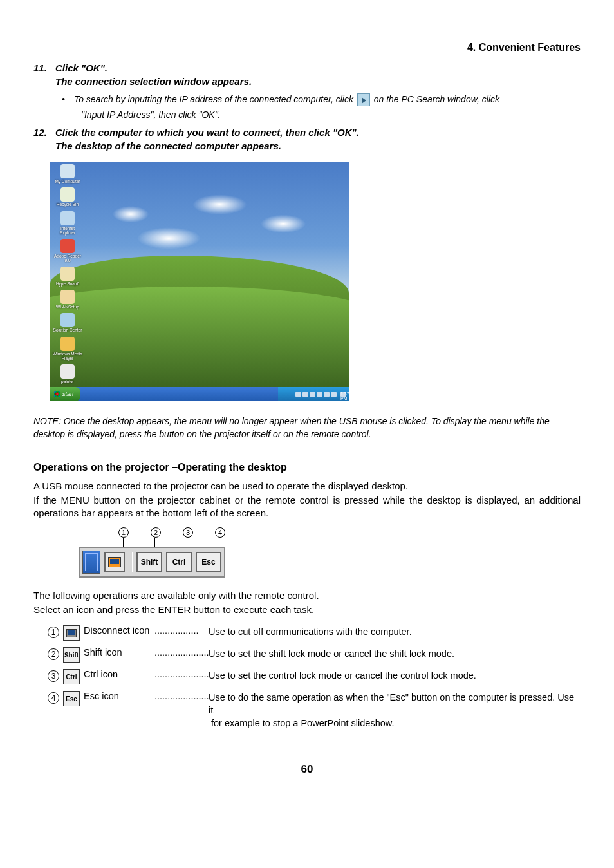 The image size is (614, 868). I want to click on callout-ticks, so click(351, 542).